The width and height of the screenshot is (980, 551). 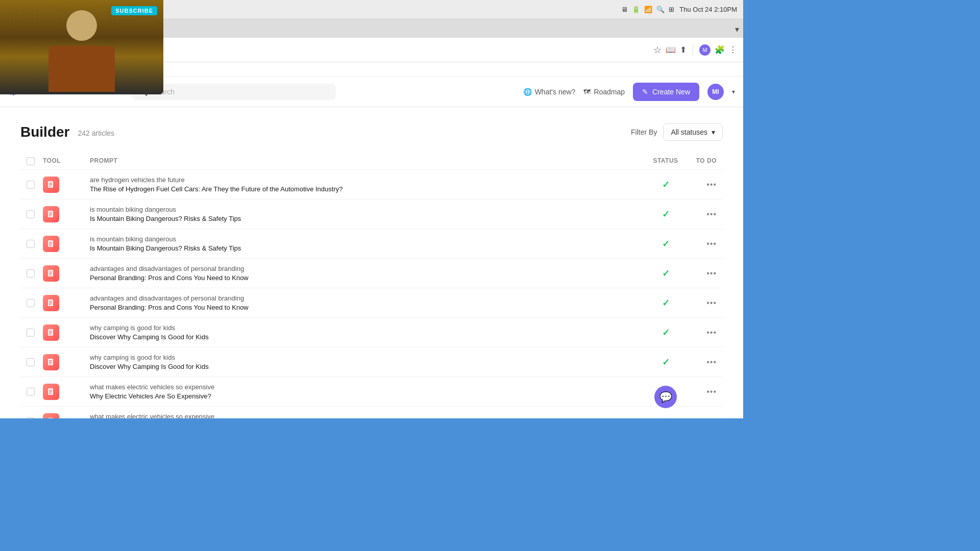 I want to click on row-prompt-title-4: advantages and disadvantages of personal…, so click(x=364, y=298).